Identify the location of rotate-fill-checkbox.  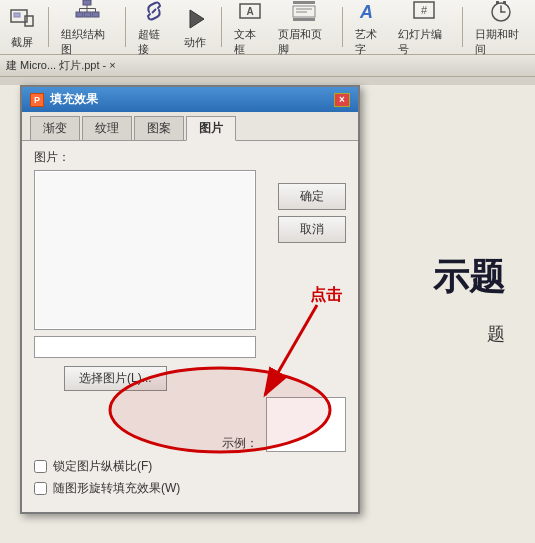
(40, 488).